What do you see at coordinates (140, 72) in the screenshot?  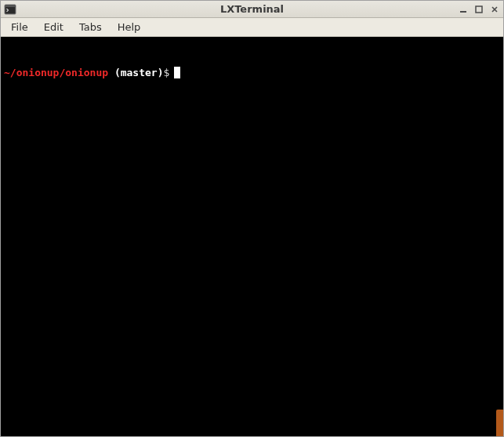 I see `prompt-git-branch: (master)` at bounding box center [140, 72].